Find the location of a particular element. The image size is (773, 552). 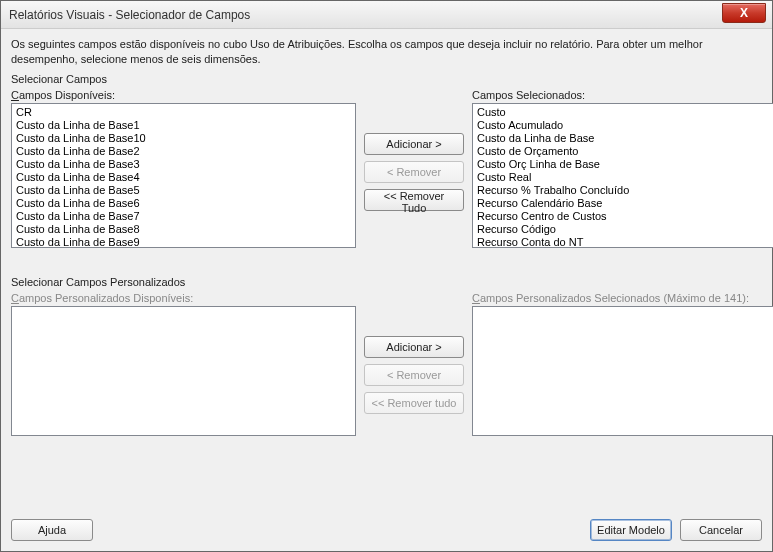

add-button: Adicionar > is located at coordinates (414, 144).